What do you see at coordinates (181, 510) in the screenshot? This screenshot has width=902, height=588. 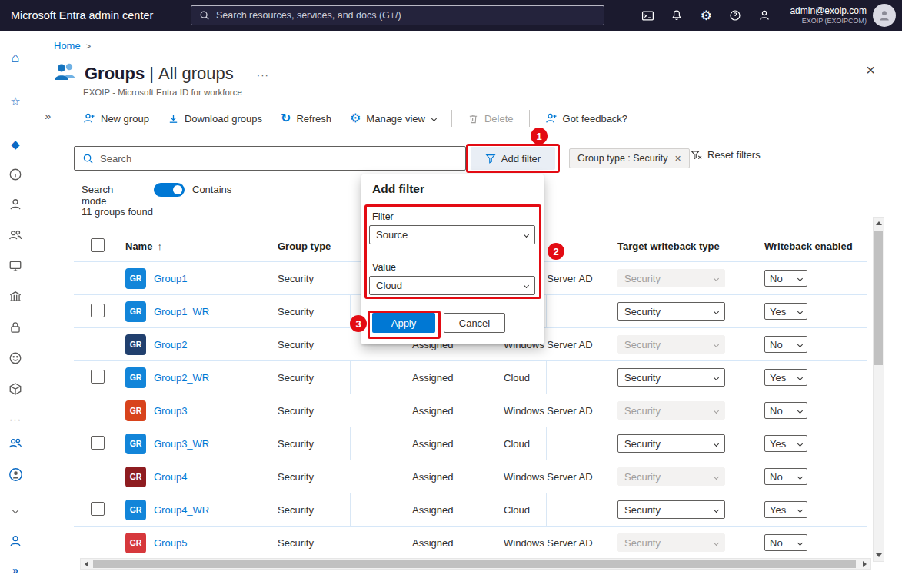 I see `group-name-link: Group4_WR` at bounding box center [181, 510].